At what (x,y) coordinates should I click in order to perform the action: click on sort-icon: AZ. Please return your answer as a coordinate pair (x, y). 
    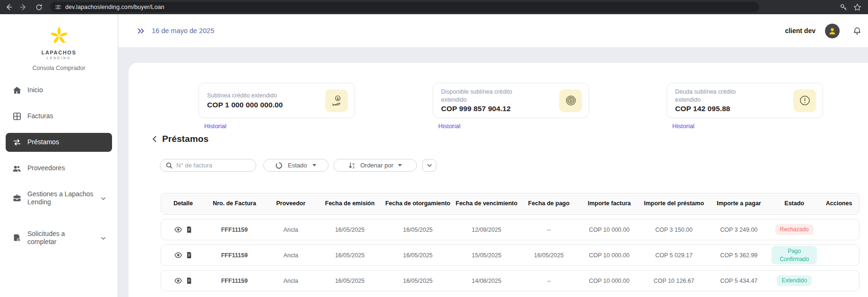
    Looking at the image, I should click on (352, 166).